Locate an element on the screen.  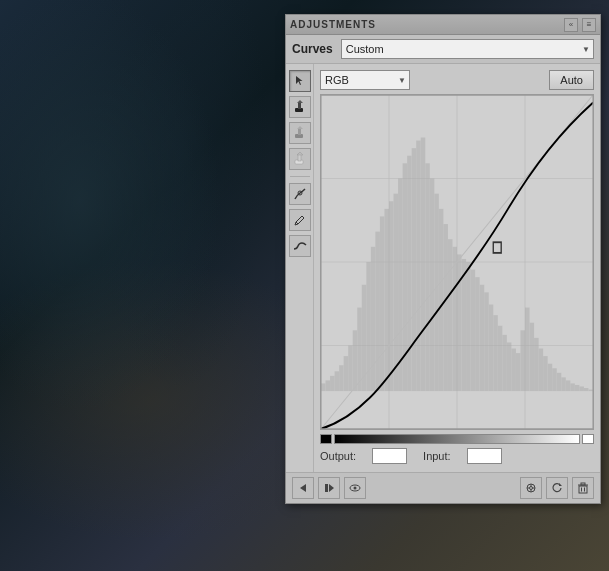
smooth-curve-button is located at coordinates (300, 246).